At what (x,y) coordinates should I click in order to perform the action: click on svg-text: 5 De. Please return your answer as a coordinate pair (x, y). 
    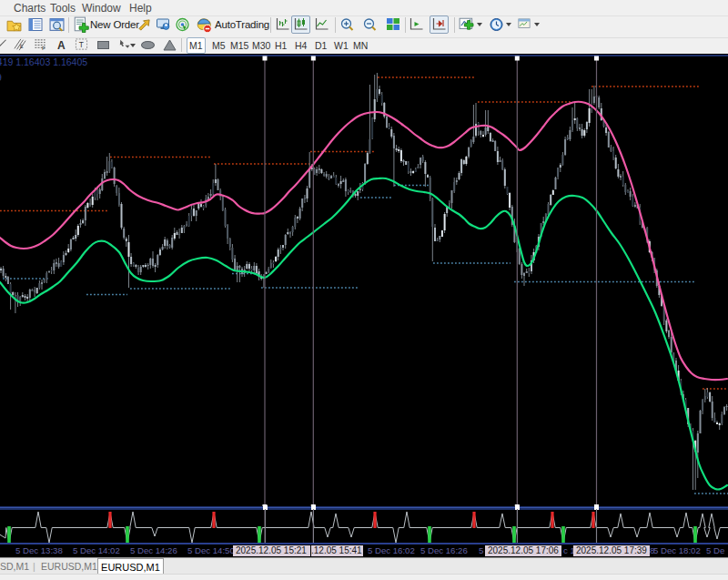
    Looking at the image, I should click on (715, 550).